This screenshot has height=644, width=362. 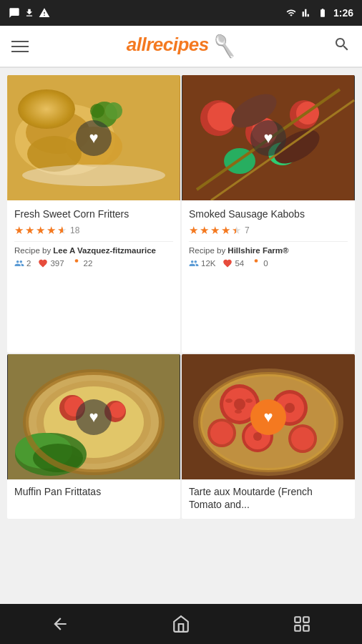 What do you see at coordinates (94, 417) in the screenshot?
I see `favorite-btn-frittatas: ♥` at bounding box center [94, 417].